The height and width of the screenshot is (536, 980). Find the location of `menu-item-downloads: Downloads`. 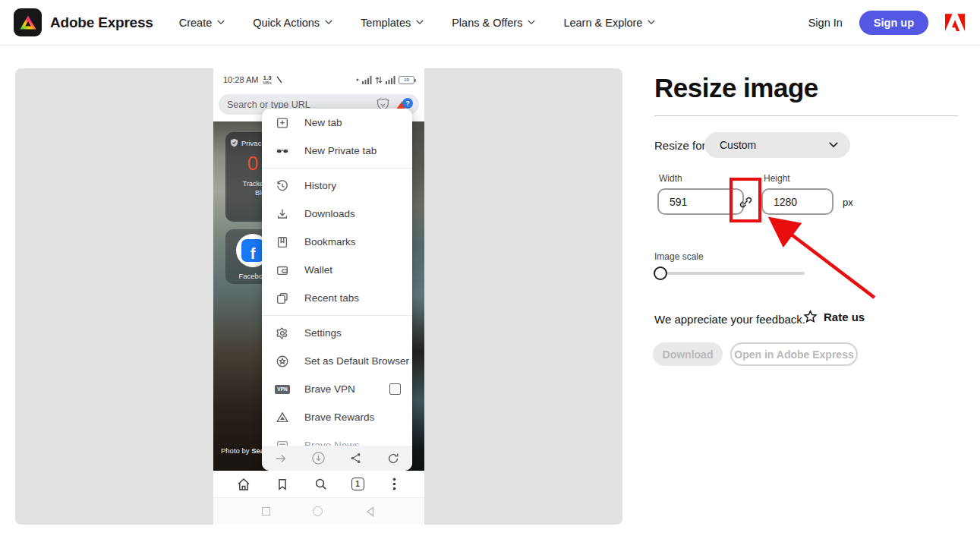

menu-item-downloads: Downloads is located at coordinates (337, 214).